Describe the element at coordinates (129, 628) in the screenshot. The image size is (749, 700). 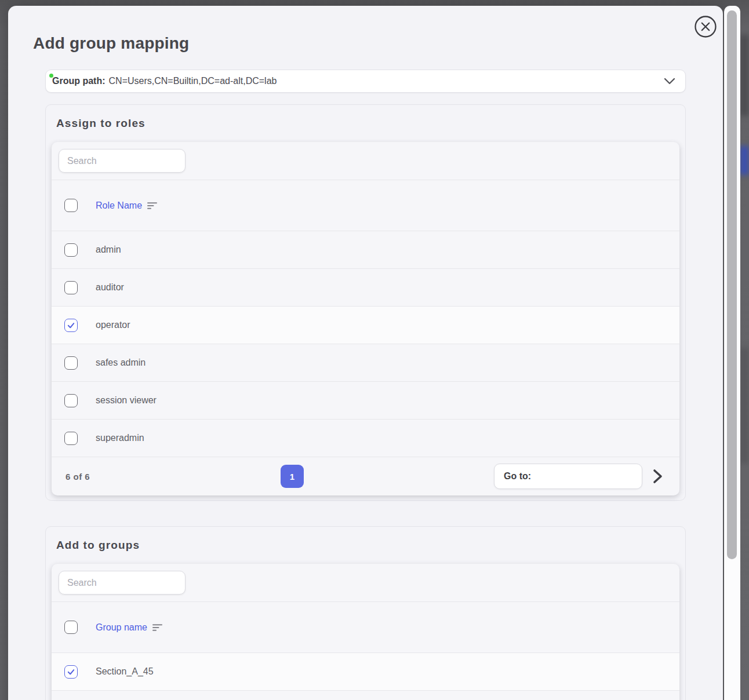
I see `column-header-group-name: Group name` at that location.